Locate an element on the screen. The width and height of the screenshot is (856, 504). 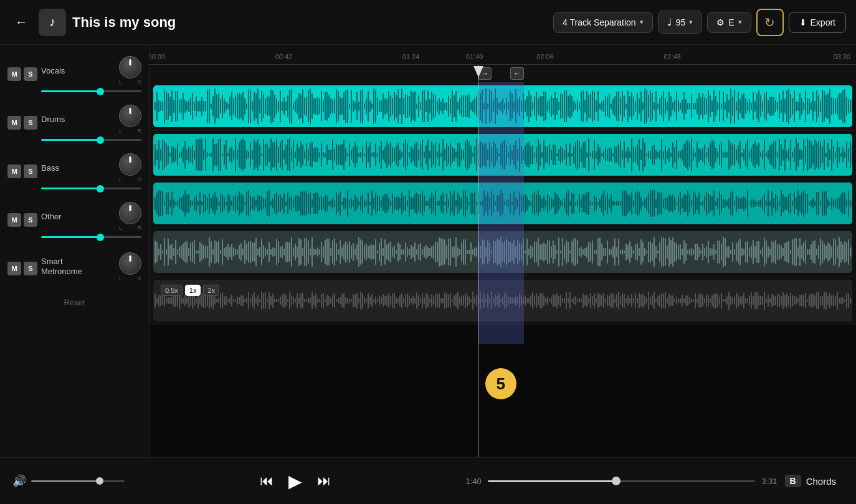
beat-badge: 5 is located at coordinates (501, 384).